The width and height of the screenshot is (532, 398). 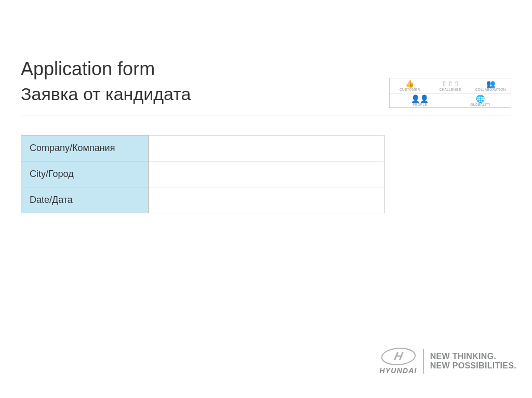 What do you see at coordinates (85, 174) in the screenshot?
I see `field-label-city: City/Город` at bounding box center [85, 174].